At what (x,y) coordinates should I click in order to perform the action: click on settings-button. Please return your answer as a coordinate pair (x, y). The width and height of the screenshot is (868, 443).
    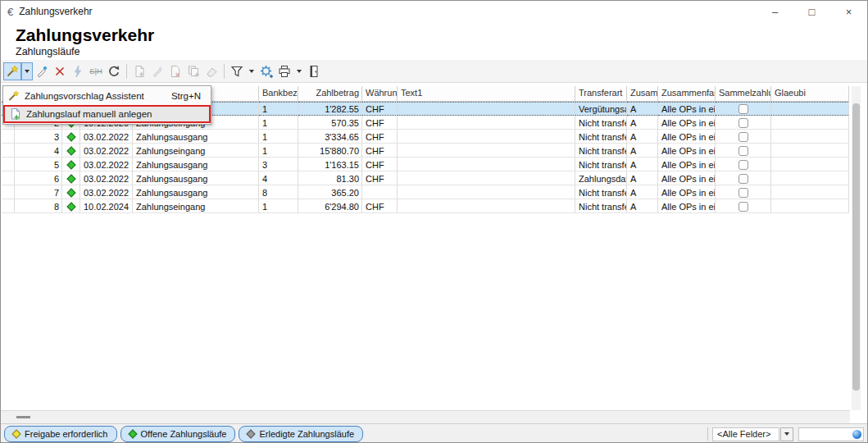
    Looking at the image, I should click on (266, 71).